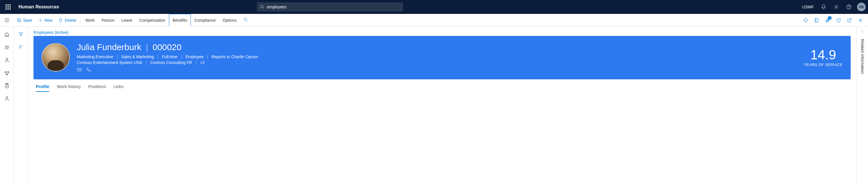 This screenshot has height=183, width=868. I want to click on chevron-left-icon, so click(863, 31).